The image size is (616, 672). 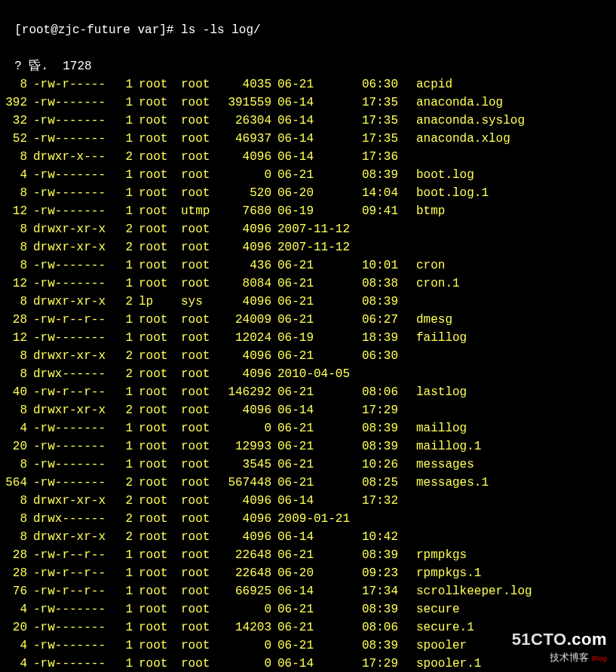 What do you see at coordinates (386, 284) in the screenshot?
I see `col-time: 08:38` at bounding box center [386, 284].